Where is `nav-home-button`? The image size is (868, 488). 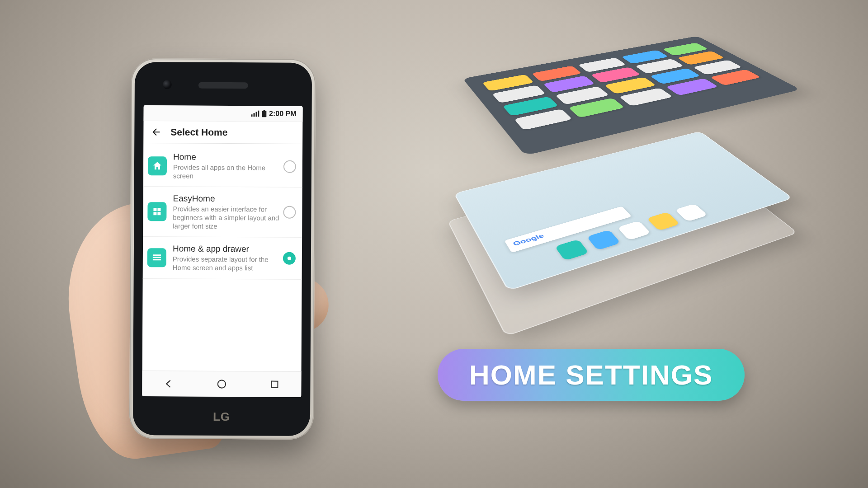
nav-home-button is located at coordinates (222, 384).